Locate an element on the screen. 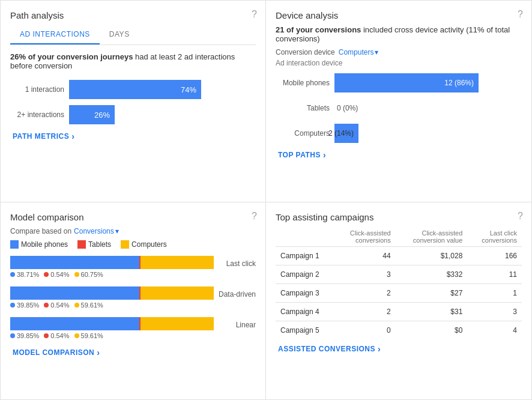  last-click-2: 1 is located at coordinates (495, 293).